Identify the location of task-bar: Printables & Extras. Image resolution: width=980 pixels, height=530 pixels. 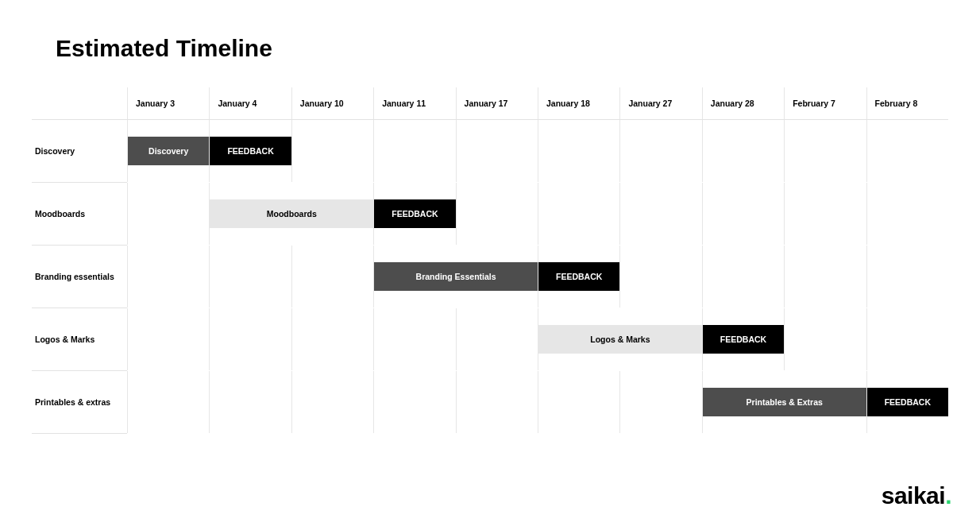
(785, 402).